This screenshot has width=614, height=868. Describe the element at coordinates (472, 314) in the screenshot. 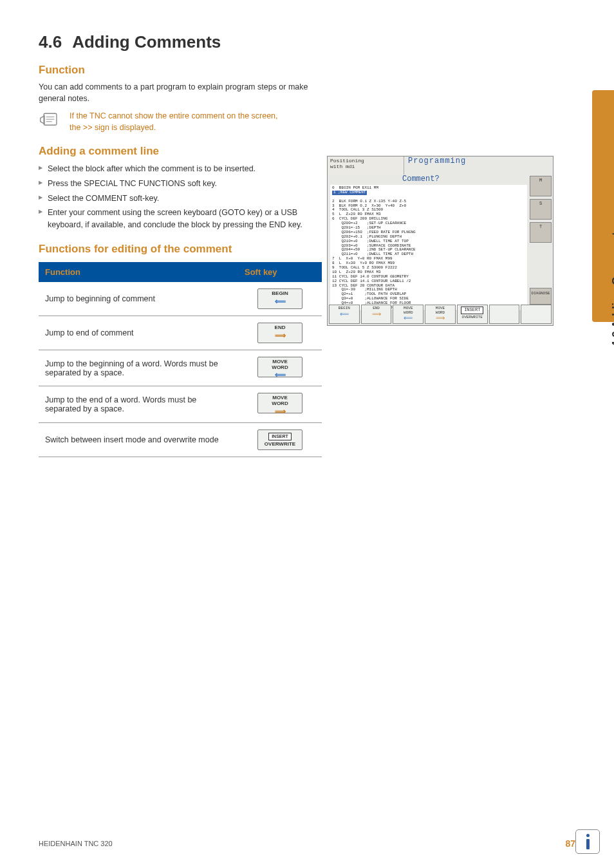

I see `sk-insert-overwrite: INSERTOVERWRITE` at that location.